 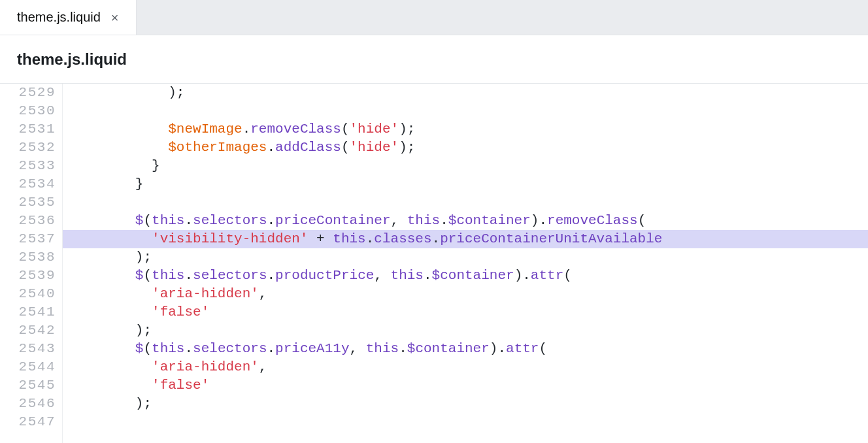 What do you see at coordinates (465, 129) in the screenshot?
I see `code-line: $newImage.removeClass('hide');` at bounding box center [465, 129].